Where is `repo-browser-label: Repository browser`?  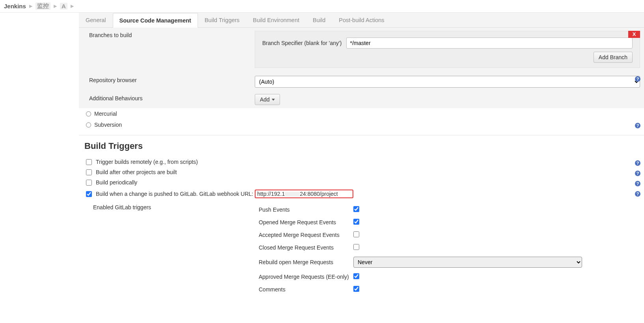
repo-browser-label: Repository browser is located at coordinates (172, 80).